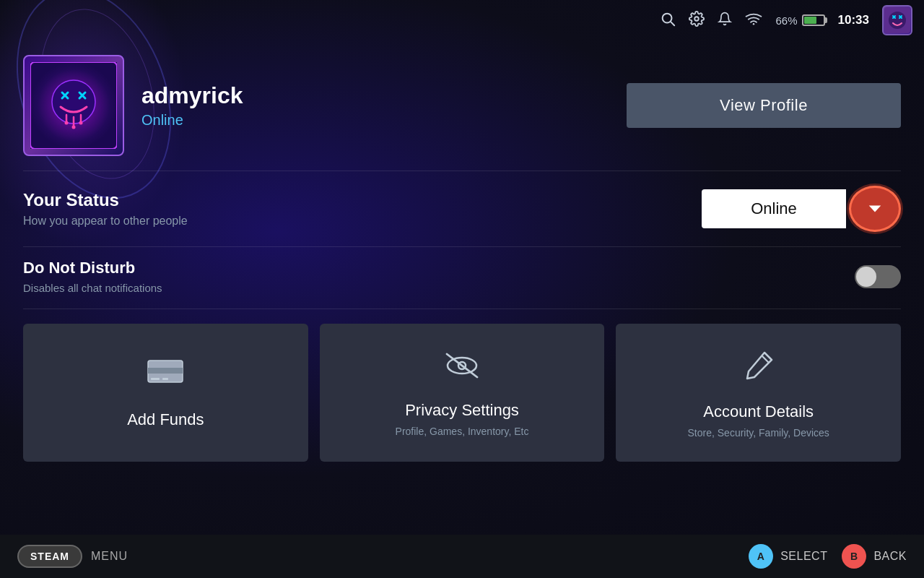  Describe the element at coordinates (878, 277) in the screenshot. I see `dnd-toggle` at that location.